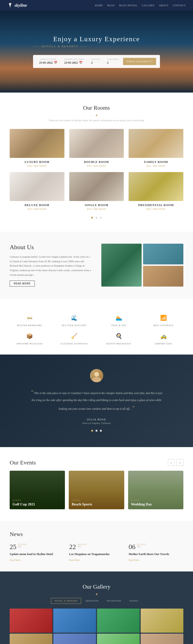  Describe the element at coordinates (164, 326) in the screenshot. I see `amenity-label-3: WIFI COVERAGE` at that location.